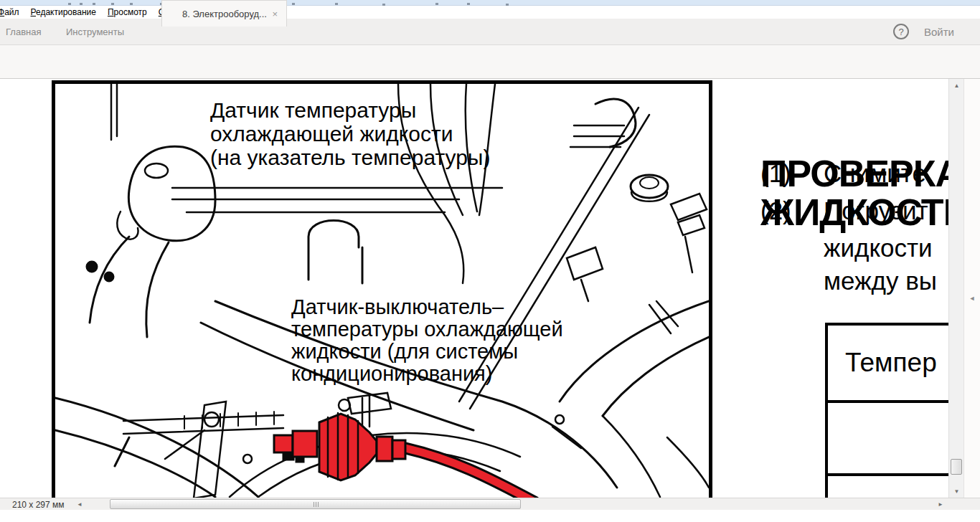  Describe the element at coordinates (972, 298) in the screenshot. I see `expand-panel-icon: ◄` at that location.